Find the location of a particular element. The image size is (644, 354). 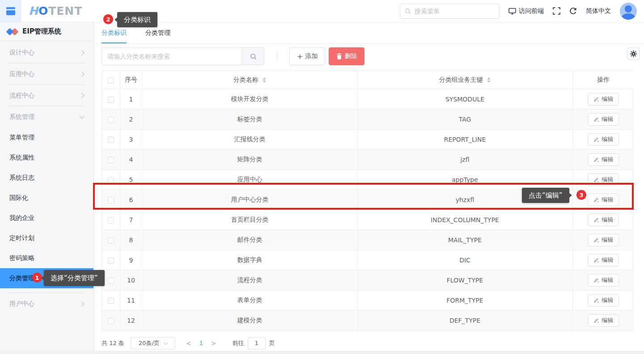

sidebar-item-label: 我的企业 is located at coordinates (22, 218).